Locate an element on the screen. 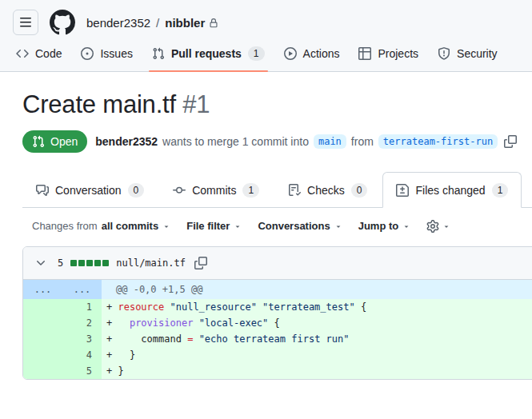 This screenshot has width=532, height=419. nav-item-issues: Issues is located at coordinates (106, 56).